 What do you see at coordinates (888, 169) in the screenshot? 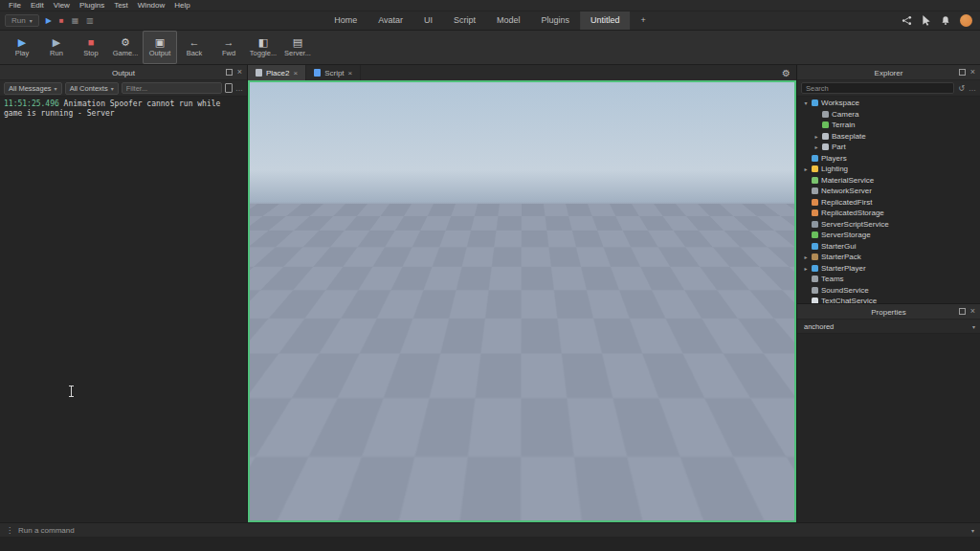
I see `explorer-item: ▸ Lighting` at bounding box center [888, 169].